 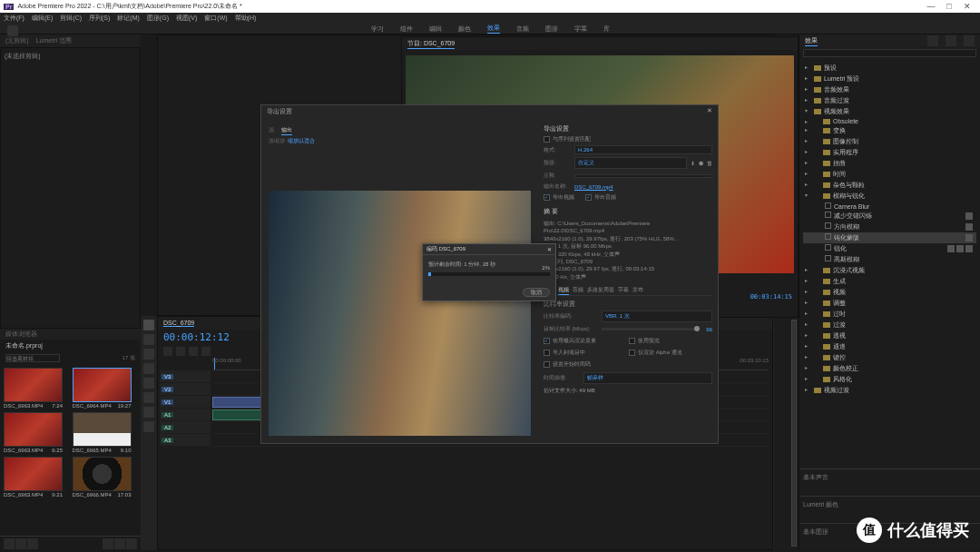 What do you see at coordinates (889, 281) in the screenshot?
I see `folder-item: 生成` at bounding box center [889, 281].